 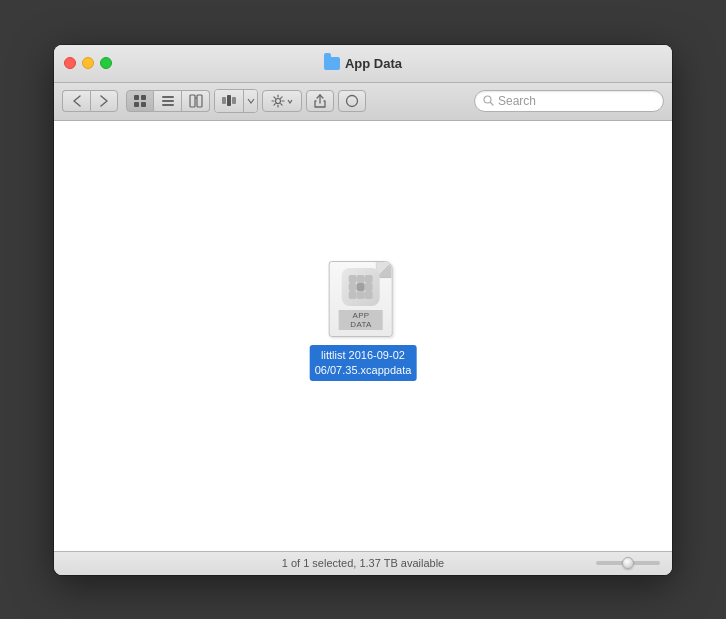 What do you see at coordinates (361, 320) in the screenshot?
I see `file-type-label: APP DATA` at bounding box center [361, 320].